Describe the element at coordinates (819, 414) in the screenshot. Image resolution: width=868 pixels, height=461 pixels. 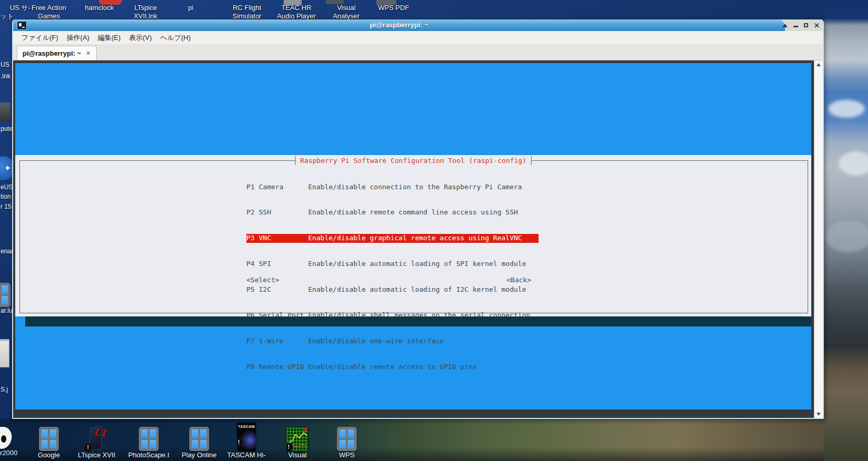
I see `scroll-down-icon` at that location.